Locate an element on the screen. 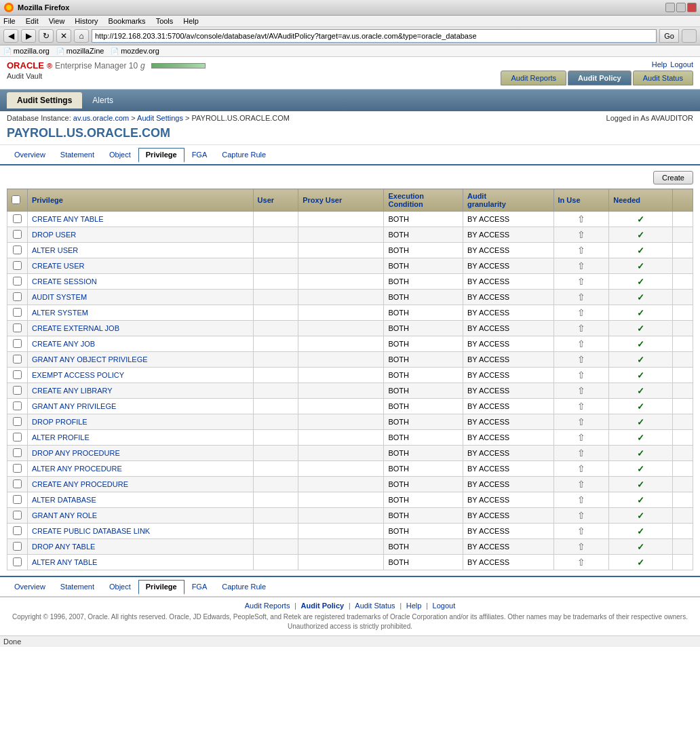  privilege-link: ALTER ANY PROCEDURE is located at coordinates (77, 469).